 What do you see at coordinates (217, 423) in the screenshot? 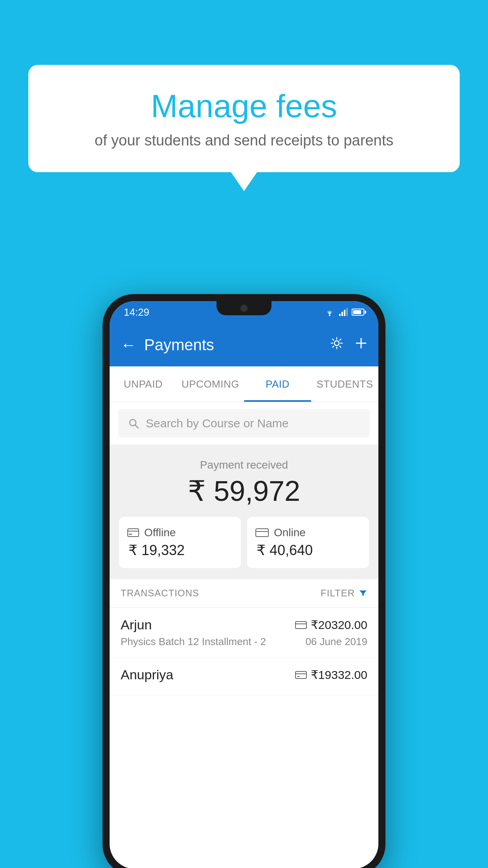
I see `search-placeholder: Search by Course or Name` at bounding box center [217, 423].